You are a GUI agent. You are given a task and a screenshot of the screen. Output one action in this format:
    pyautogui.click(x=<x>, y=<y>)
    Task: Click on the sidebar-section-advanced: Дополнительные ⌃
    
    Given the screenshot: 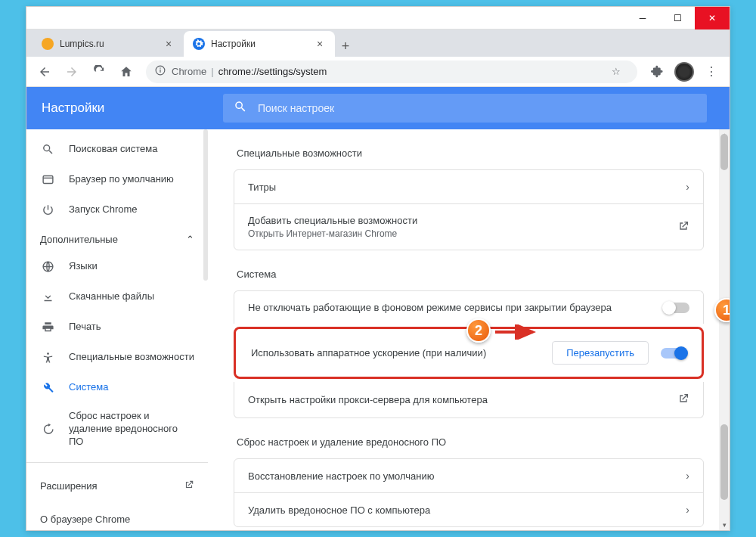 What is the action you would take?
    pyautogui.click(x=117, y=237)
    